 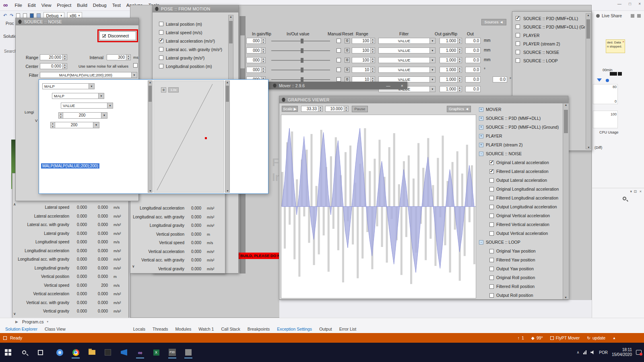 What do you see at coordinates (117, 5) in the screenshot?
I see `menu-item: Test` at bounding box center [117, 5].